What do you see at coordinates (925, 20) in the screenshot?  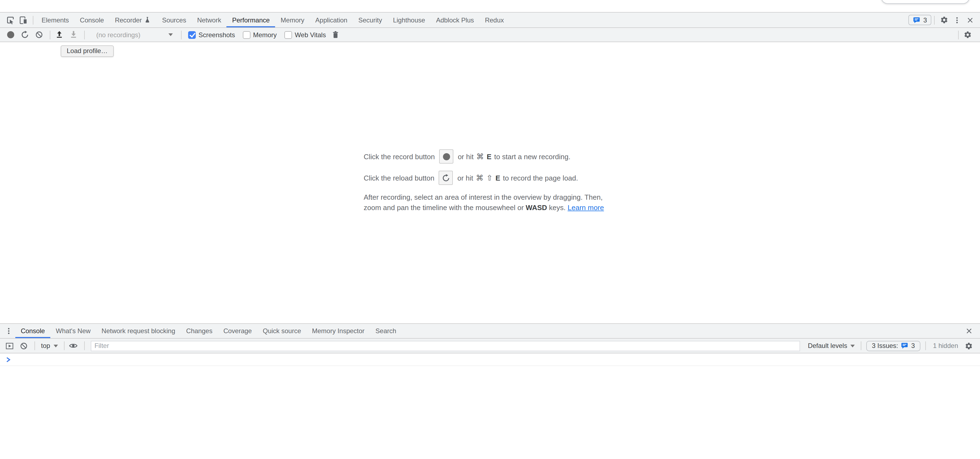 I see `issues-count: 3` at bounding box center [925, 20].